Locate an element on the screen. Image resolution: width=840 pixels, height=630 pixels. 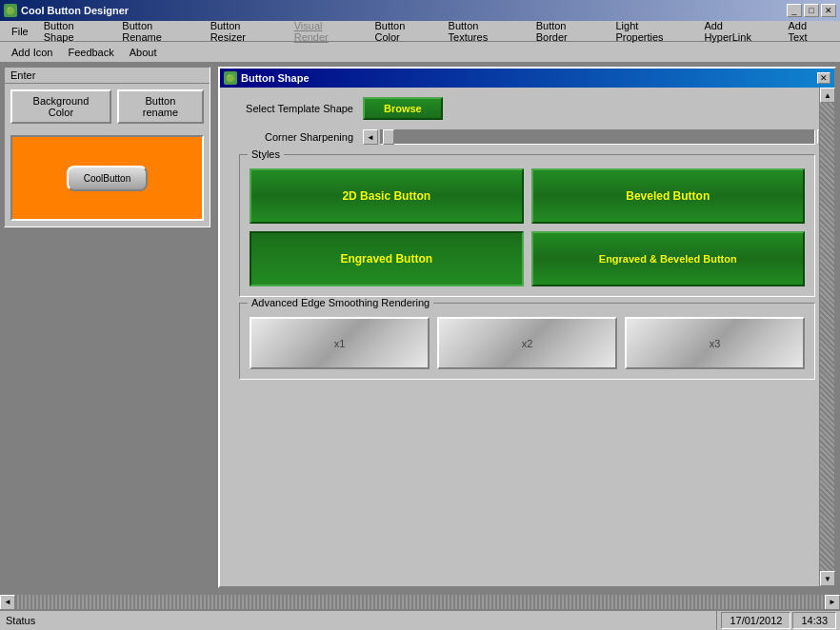
status-right: 17/01/2012 14:33 is located at coordinates (779, 620).